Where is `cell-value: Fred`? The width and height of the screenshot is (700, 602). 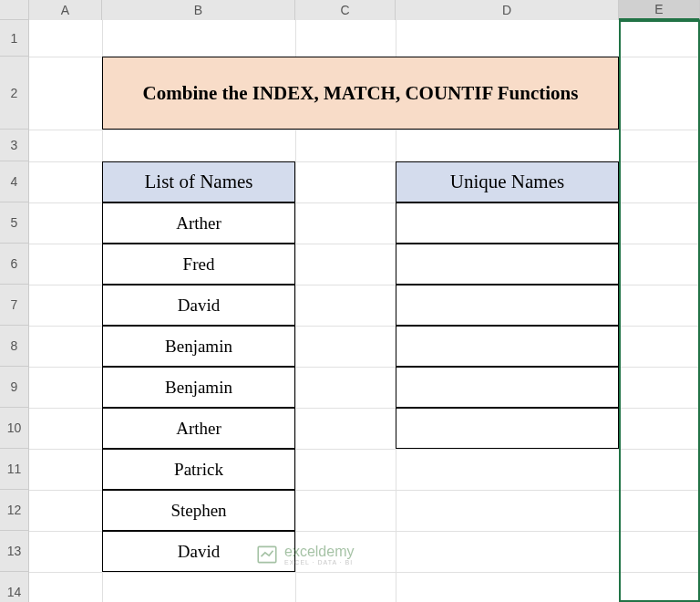 cell-value: Fred is located at coordinates (199, 265).